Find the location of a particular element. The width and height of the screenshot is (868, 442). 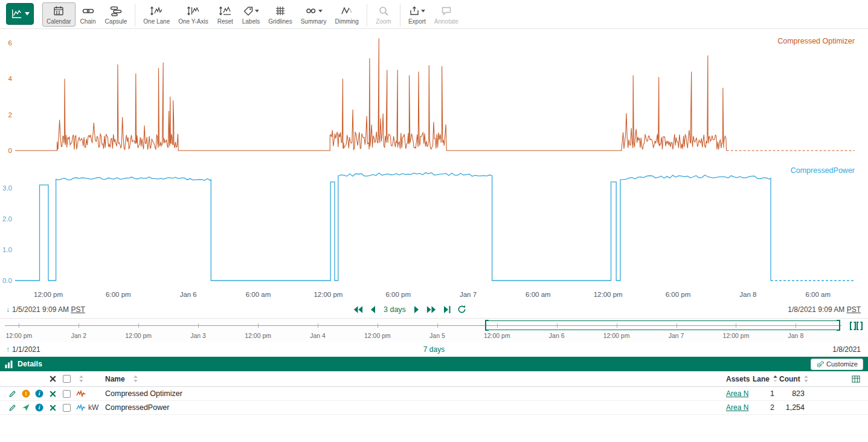

capsule-icon is located at coordinates (116, 11).